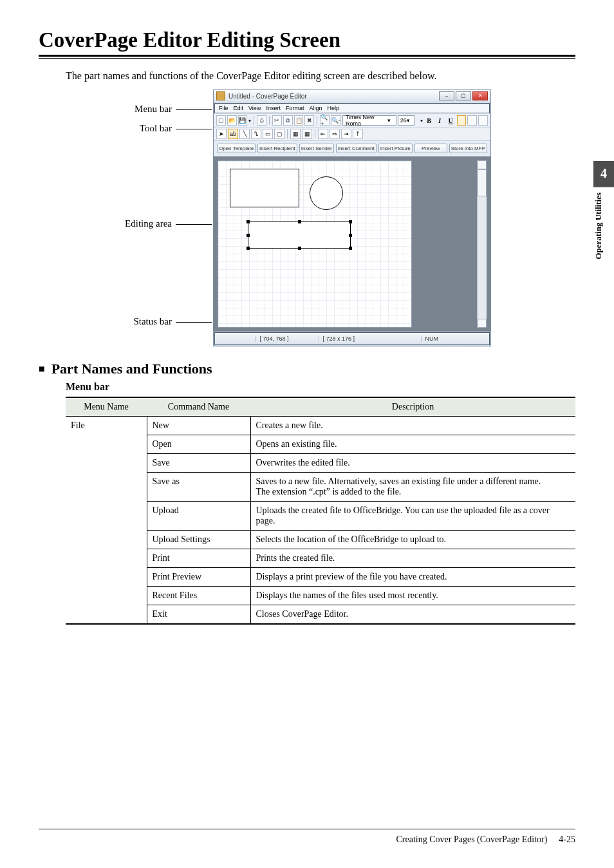  I want to click on italic-button: I, so click(440, 120).